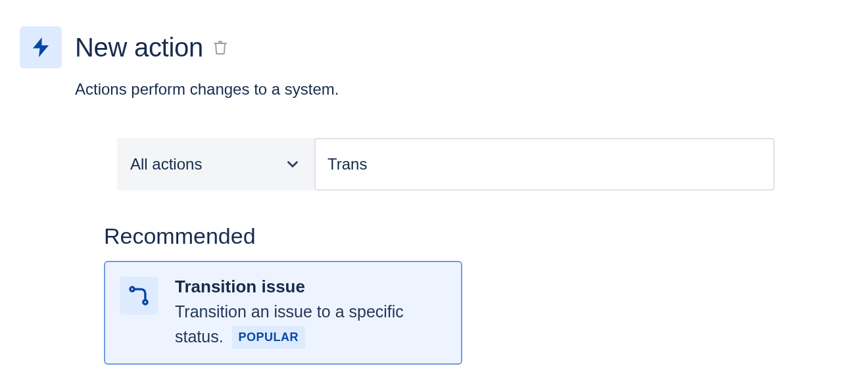 The height and width of the screenshot is (389, 868). Describe the element at coordinates (283, 313) in the screenshot. I see `action-card-transition-issue: Transition issue Transition an issue to …` at that location.